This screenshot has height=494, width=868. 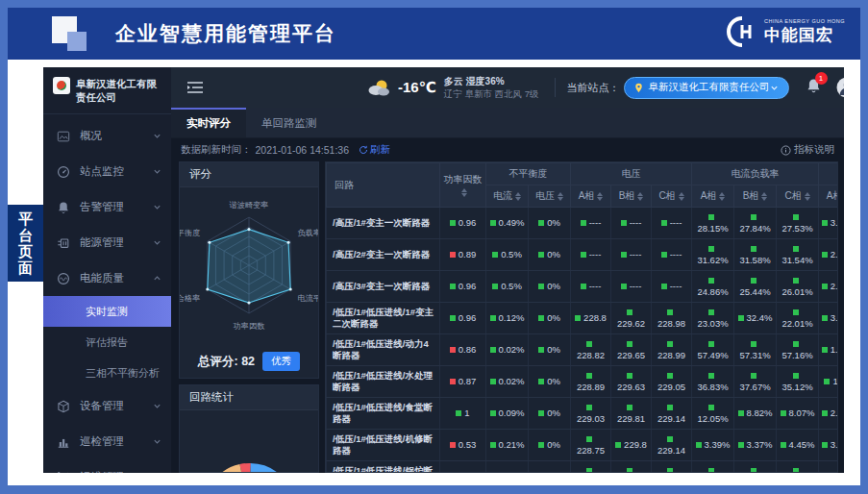 I want to click on info-icon, so click(x=786, y=150).